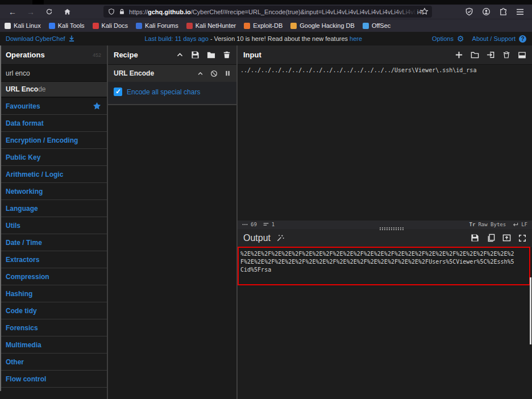 The image size is (532, 399). Describe the element at coordinates (180, 55) in the screenshot. I see `collapse-chevron-icon` at that location.